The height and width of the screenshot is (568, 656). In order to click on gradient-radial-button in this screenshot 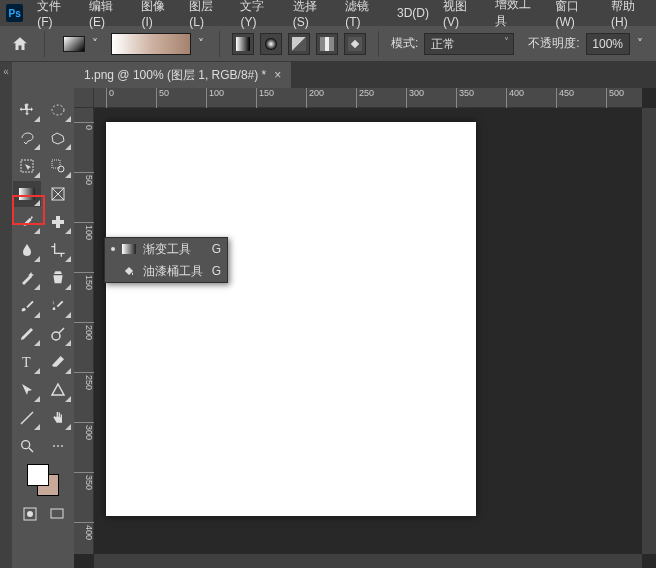, I will do `click(271, 44)`.